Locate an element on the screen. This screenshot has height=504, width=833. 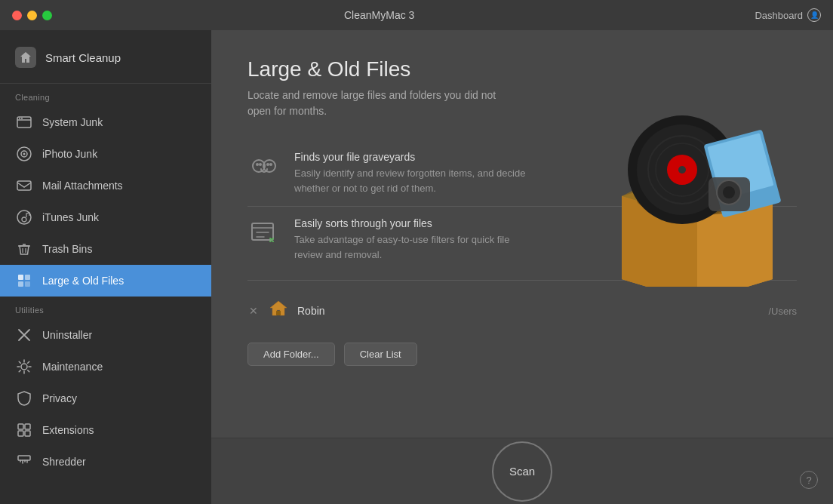
sidebar-item-smart-cleanup: Smart Cleanup is located at coordinates (106, 57).